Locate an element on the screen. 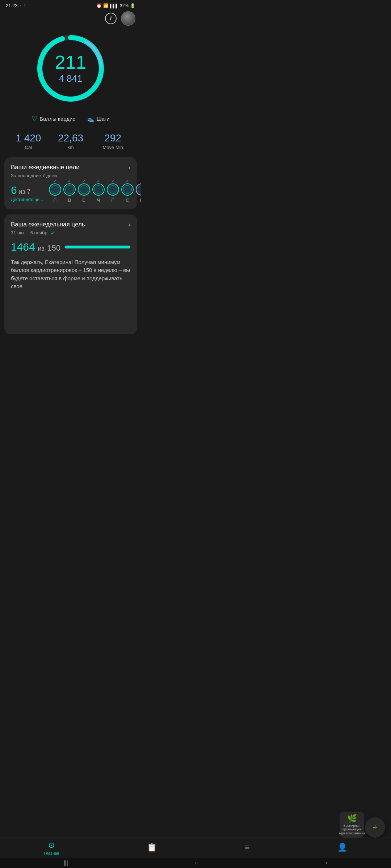 The width and height of the screenshot is (391, 868). goals-achieved: 6 из 7 Достигнуто це... is located at coordinates (27, 193).